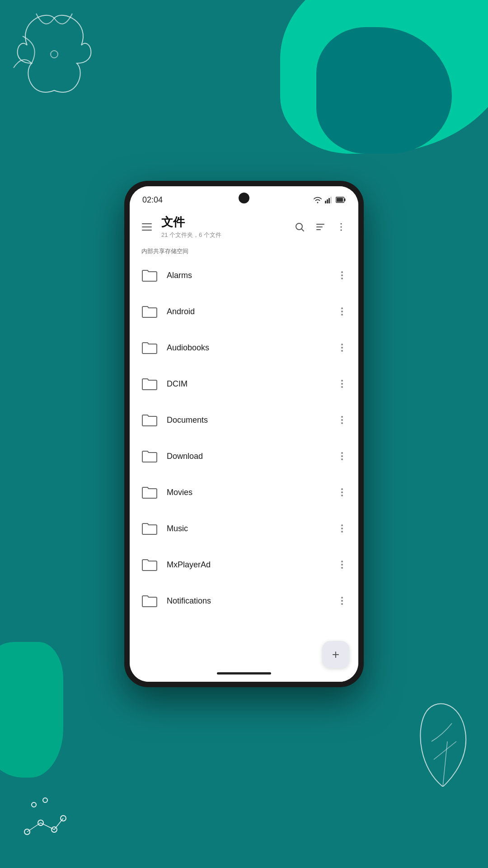 Image resolution: width=488 pixels, height=868 pixels. Describe the element at coordinates (244, 675) in the screenshot. I see `bottom-bar` at that location.